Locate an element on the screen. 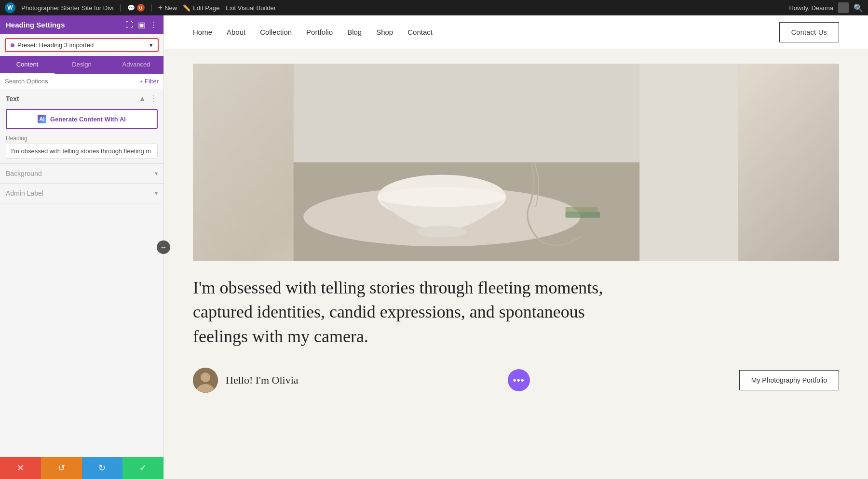  text-section-icons: ▲ ⋮ is located at coordinates (148, 98).